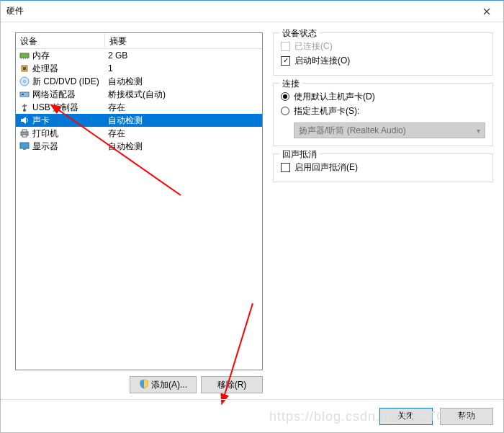 The height and width of the screenshot is (433, 504). Describe the element at coordinates (314, 46) in the screenshot. I see `connected-label: 已连接(C)` at that location.